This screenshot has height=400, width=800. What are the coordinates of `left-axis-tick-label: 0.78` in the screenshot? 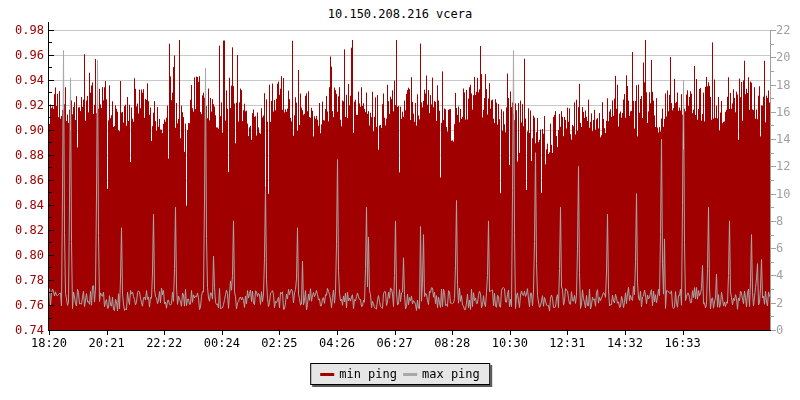 It's located at (22, 280).